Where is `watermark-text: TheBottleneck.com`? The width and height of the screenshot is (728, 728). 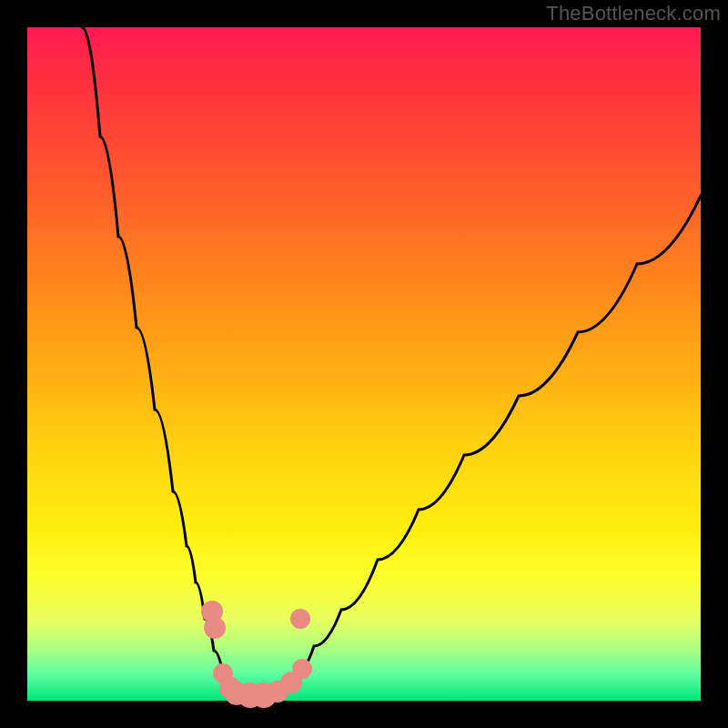 watermark-text: TheBottleneck.com is located at coordinates (633, 14).